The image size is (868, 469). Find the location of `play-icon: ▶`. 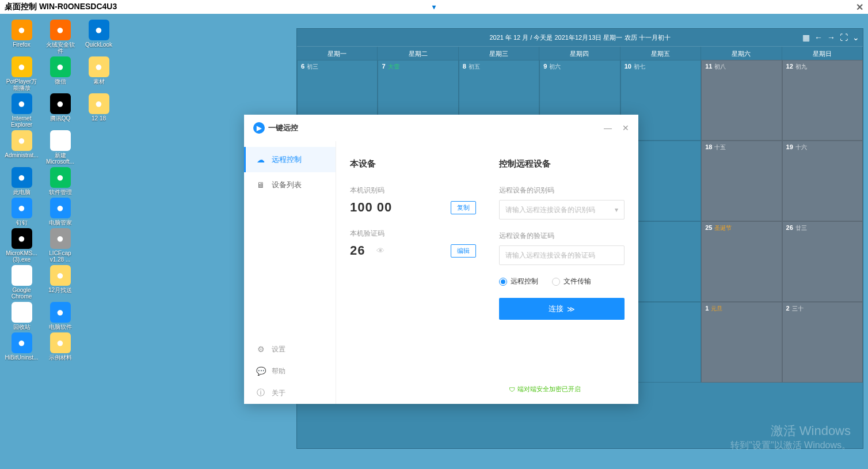

play-icon: ▶ is located at coordinates (259, 128).